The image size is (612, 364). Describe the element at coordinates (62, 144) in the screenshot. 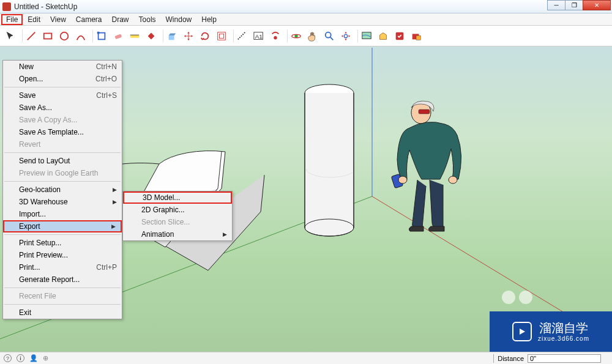

I see `menu-revert: Revert` at that location.